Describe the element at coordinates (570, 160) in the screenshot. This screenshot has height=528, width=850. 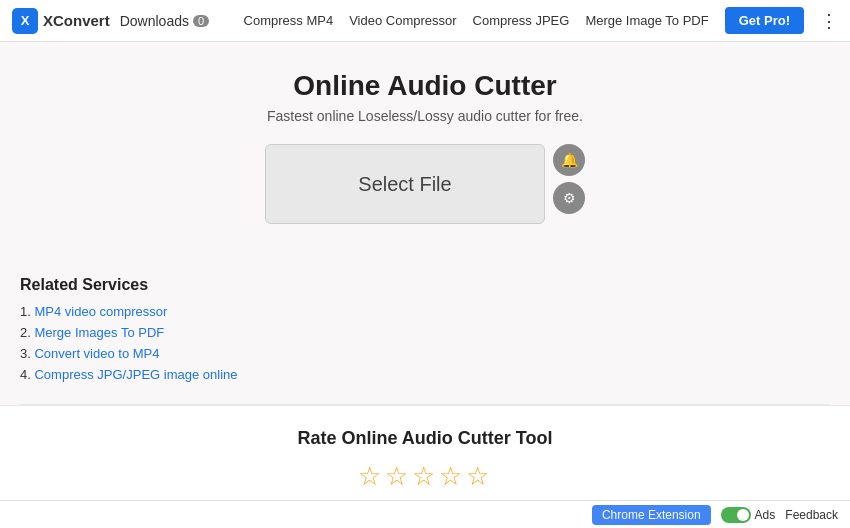
I see `bell-icon: 🔔` at that location.